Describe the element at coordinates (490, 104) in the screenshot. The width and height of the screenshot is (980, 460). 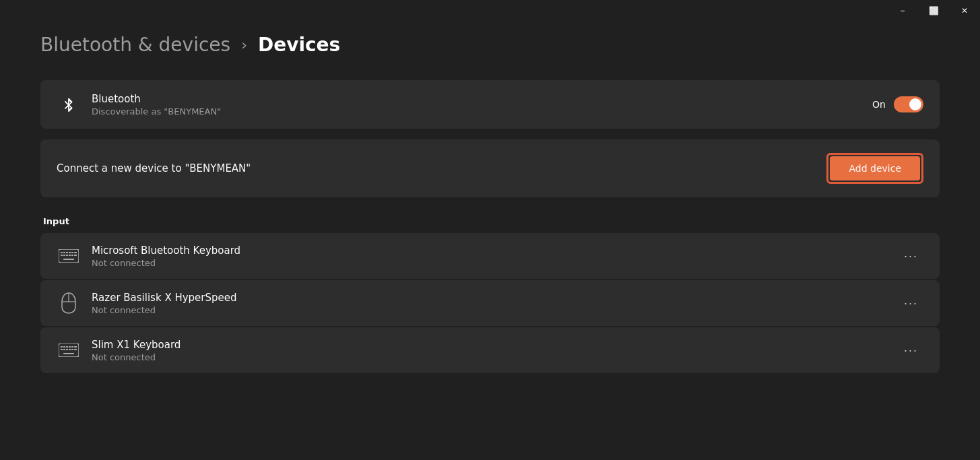
I see `bluetooth-row: Bluetooth Discoverable as "BENYMEAN" On` at that location.